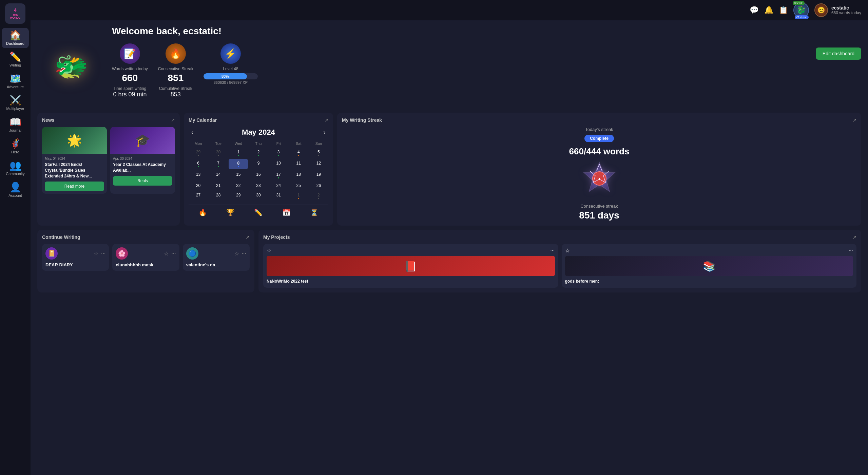 The height and width of the screenshot is (475, 868). Describe the element at coordinates (238, 175) in the screenshot. I see `cal-day-15: 15` at that location.